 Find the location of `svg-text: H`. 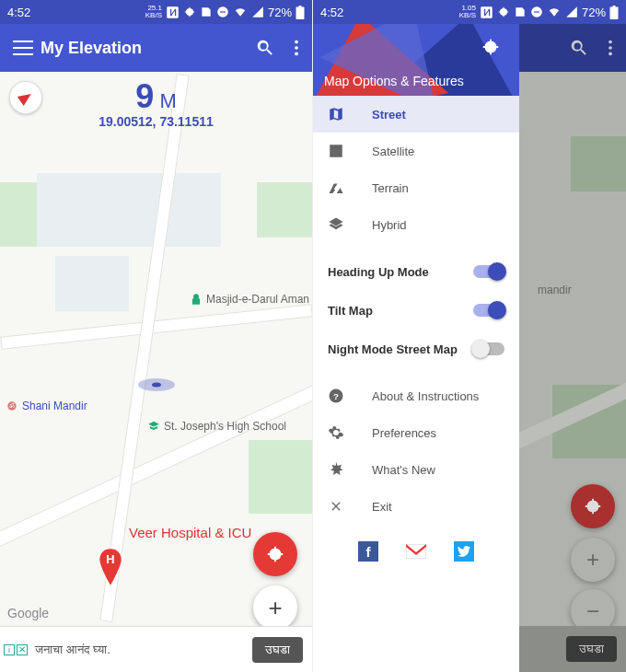

svg-text: H is located at coordinates (110, 560).